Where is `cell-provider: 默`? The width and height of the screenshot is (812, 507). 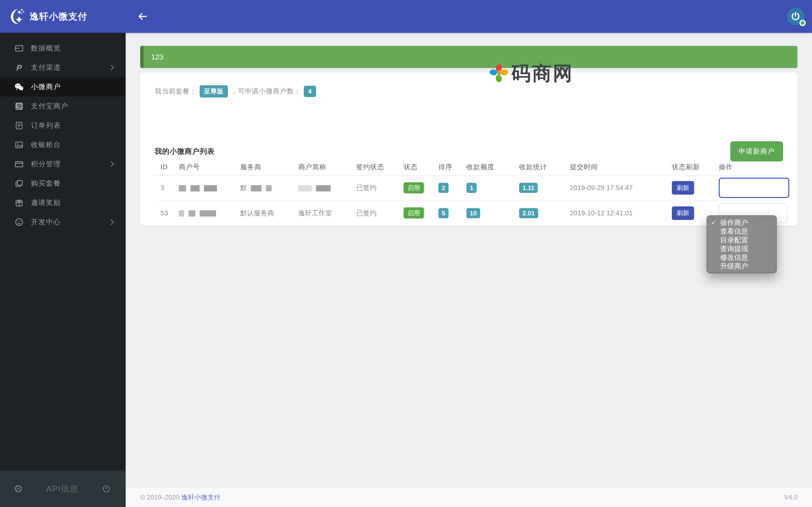
cell-provider: 默 is located at coordinates (263, 188).